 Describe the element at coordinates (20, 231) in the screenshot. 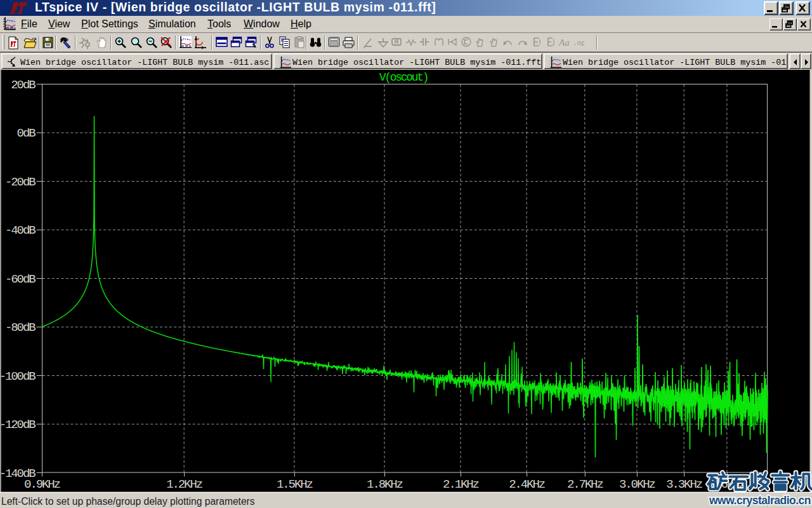

I see `svg-text: -40dB` at that location.